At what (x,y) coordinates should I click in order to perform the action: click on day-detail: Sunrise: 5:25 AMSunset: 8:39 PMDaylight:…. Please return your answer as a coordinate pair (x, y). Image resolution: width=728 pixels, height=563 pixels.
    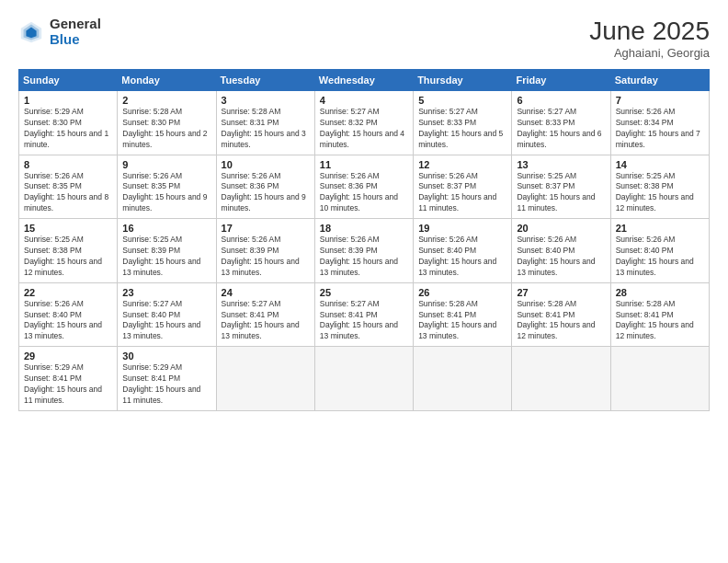
    Looking at the image, I should click on (166, 257).